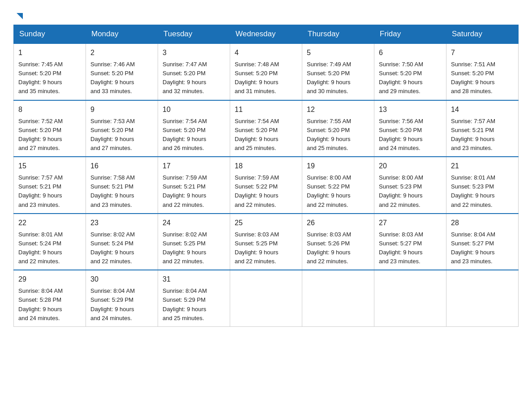 The width and height of the screenshot is (532, 411). Describe the element at coordinates (410, 192) in the screenshot. I see `day-info: Sunrise: 8:00 AMSunset: 5:23 PMDaylight:…` at that location.